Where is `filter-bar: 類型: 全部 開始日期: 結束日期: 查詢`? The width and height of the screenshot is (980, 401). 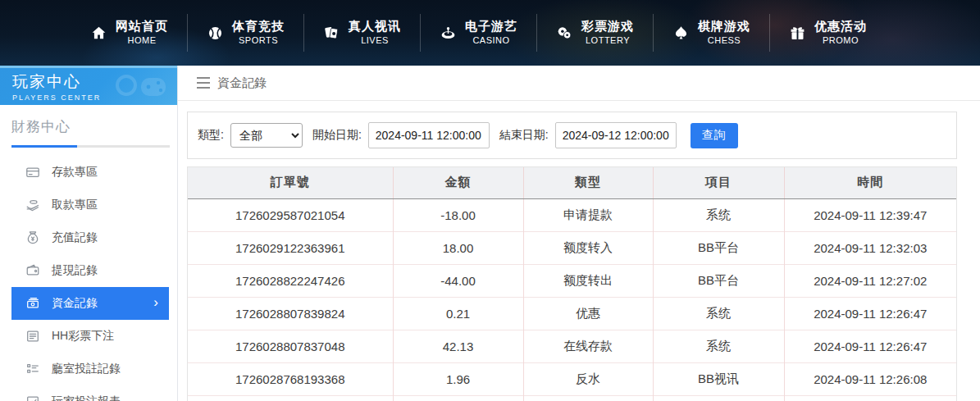 filter-bar: 類型: 全部 開始日期: 結束日期: 查詢 is located at coordinates (572, 135).